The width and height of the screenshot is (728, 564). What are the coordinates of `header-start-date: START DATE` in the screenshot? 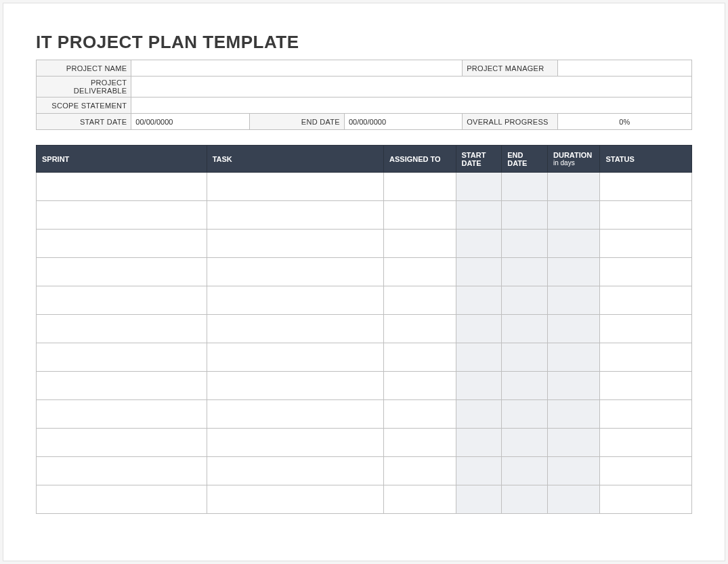 It's located at (479, 159).